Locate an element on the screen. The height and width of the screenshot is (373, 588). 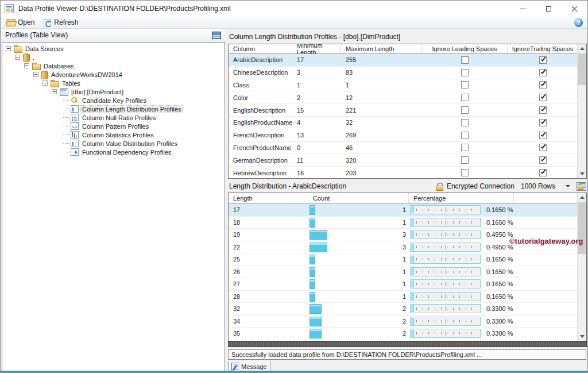
open-button: Open is located at coordinates (20, 22).